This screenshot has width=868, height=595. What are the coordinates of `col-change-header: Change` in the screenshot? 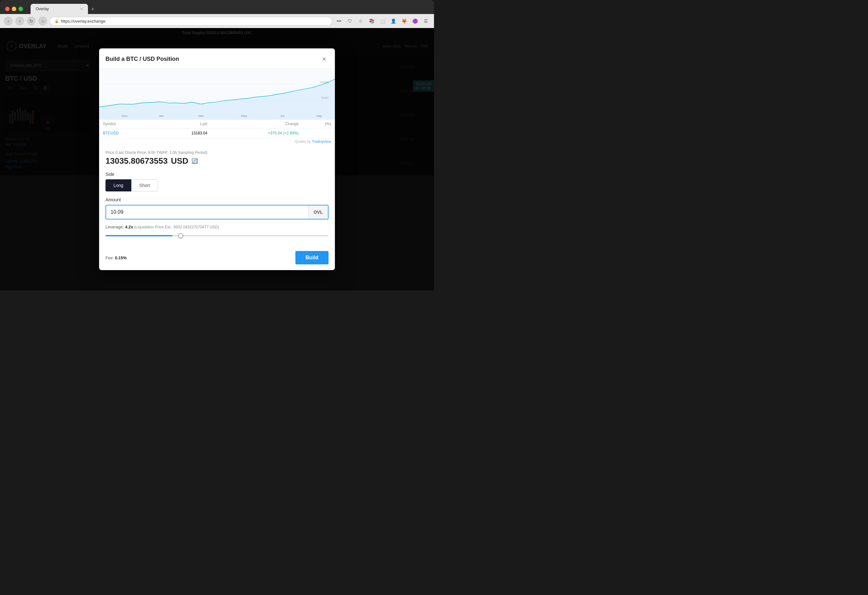 It's located at (257, 124).